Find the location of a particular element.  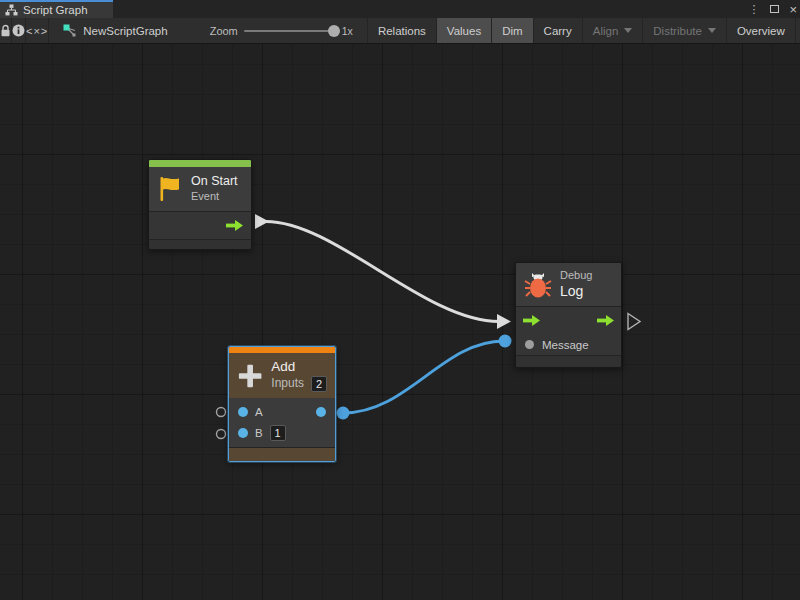

relations-label: Relations is located at coordinates (402, 31).